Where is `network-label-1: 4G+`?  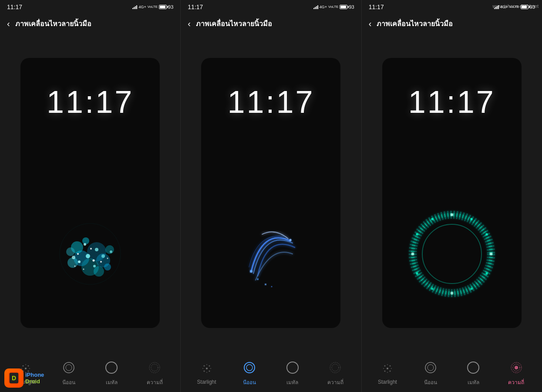
network-label-1: 4G+ is located at coordinates (142, 7).